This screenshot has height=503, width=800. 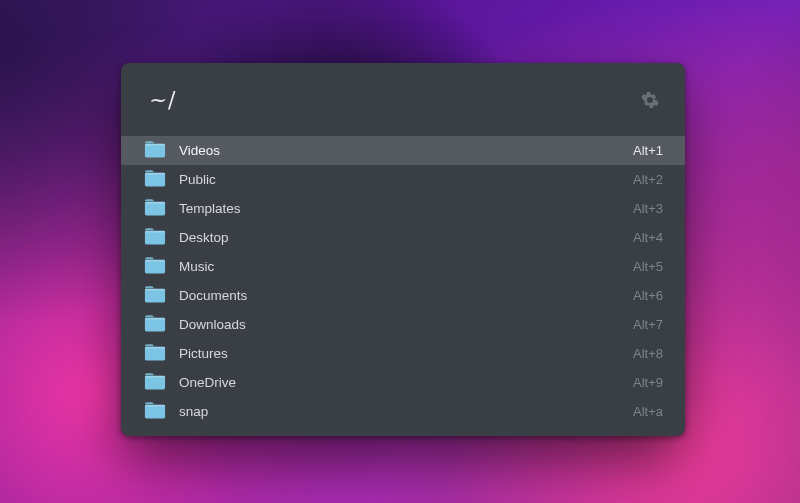 What do you see at coordinates (403, 180) in the screenshot?
I see `list-item: PublicAlt+2` at bounding box center [403, 180].